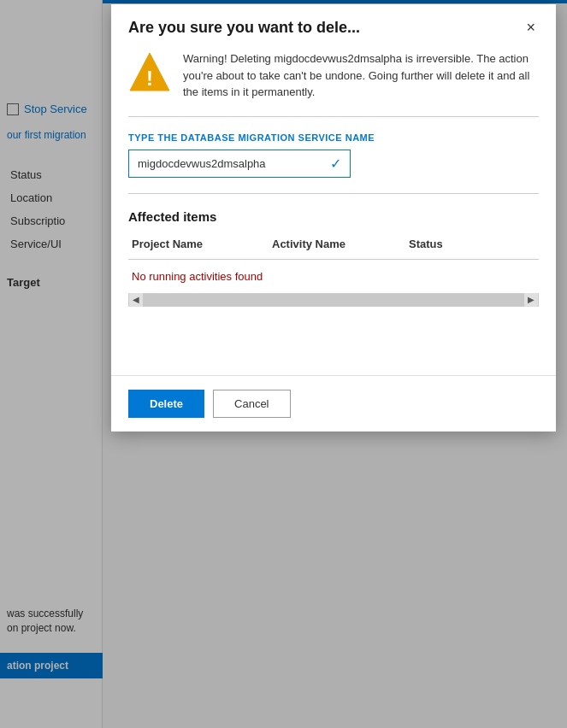 The height and width of the screenshot is (728, 567). What do you see at coordinates (531, 300) in the screenshot?
I see `scrollbar-right-arrow: ▶` at bounding box center [531, 300].